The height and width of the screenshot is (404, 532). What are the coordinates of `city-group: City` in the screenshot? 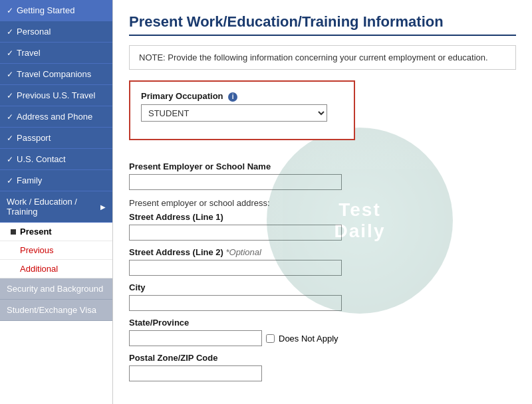 It's located at (323, 296).